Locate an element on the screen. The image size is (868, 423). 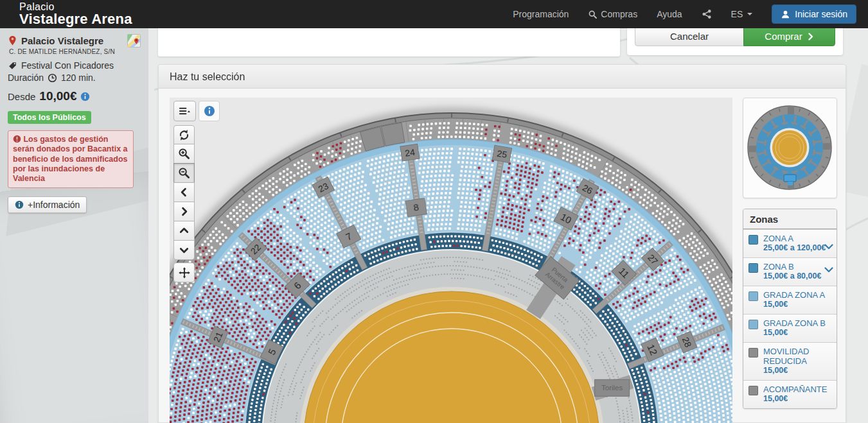
nav-item-programacion: Programación is located at coordinates (541, 14).